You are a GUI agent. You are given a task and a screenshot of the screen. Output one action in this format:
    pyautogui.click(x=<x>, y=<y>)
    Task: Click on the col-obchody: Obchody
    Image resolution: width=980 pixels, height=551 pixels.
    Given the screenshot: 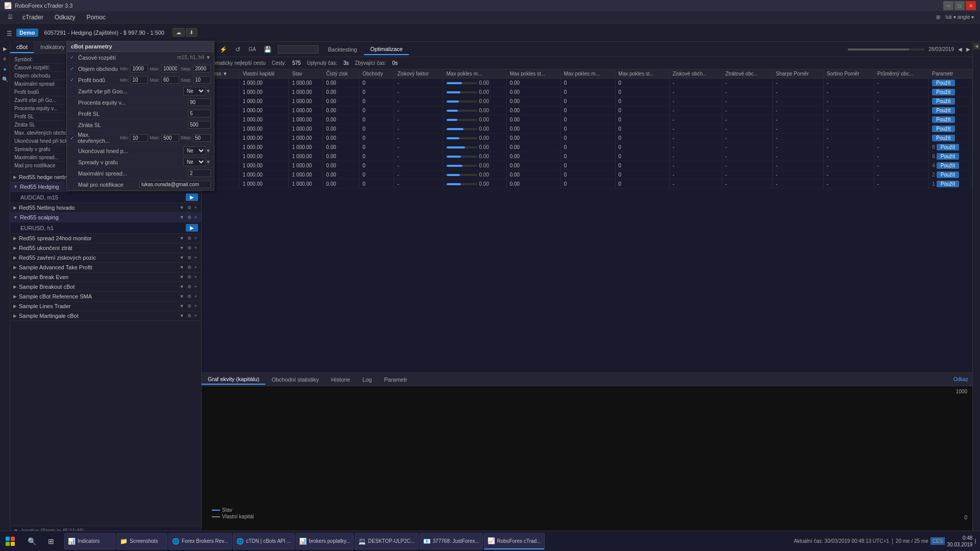 What is the action you would take?
    pyautogui.click(x=377, y=74)
    